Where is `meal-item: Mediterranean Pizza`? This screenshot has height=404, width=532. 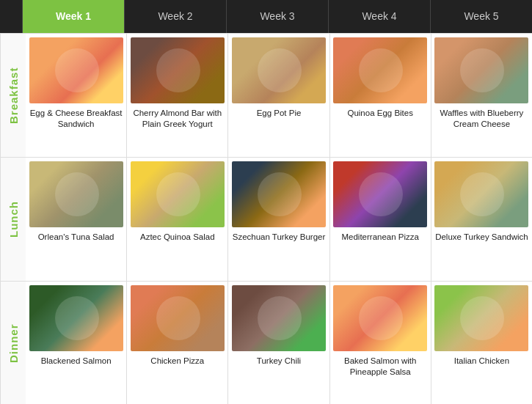 meal-item: Mediterranean Pizza is located at coordinates (381, 219).